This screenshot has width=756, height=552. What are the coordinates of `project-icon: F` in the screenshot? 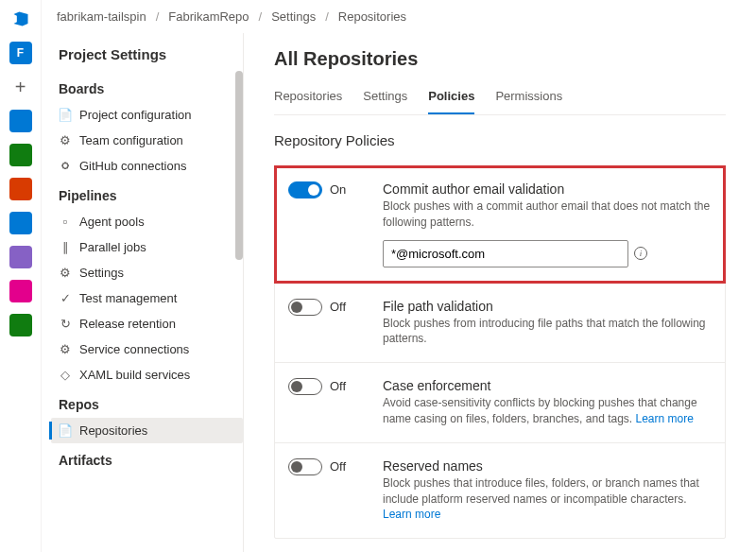 It's located at (21, 53).